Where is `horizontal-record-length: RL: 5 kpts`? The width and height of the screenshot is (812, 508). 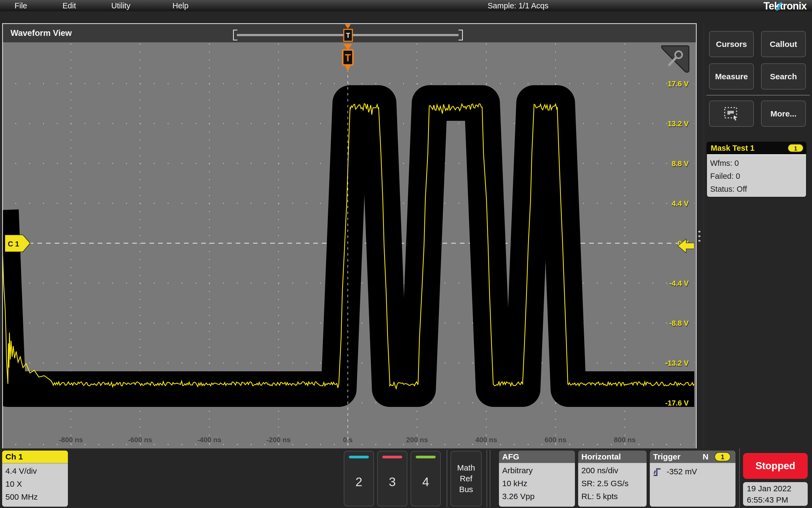 horizontal-record-length: RL: 5 kpts is located at coordinates (614, 497).